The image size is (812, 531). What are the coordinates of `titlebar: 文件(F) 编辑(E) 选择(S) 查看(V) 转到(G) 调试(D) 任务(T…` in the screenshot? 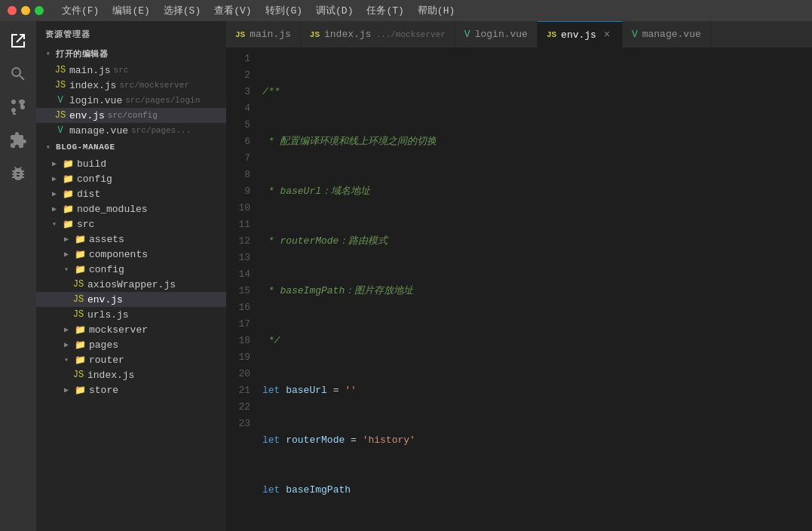 It's located at (406, 11).